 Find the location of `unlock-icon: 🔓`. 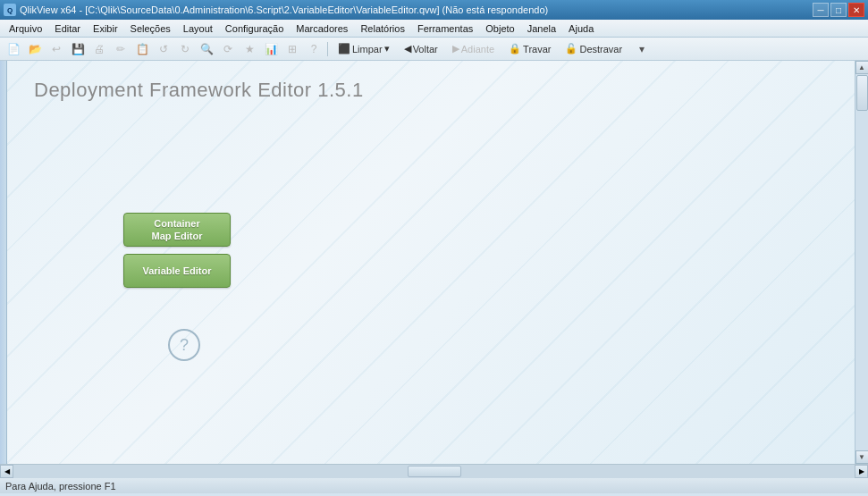

unlock-icon: 🔓 is located at coordinates (571, 48).